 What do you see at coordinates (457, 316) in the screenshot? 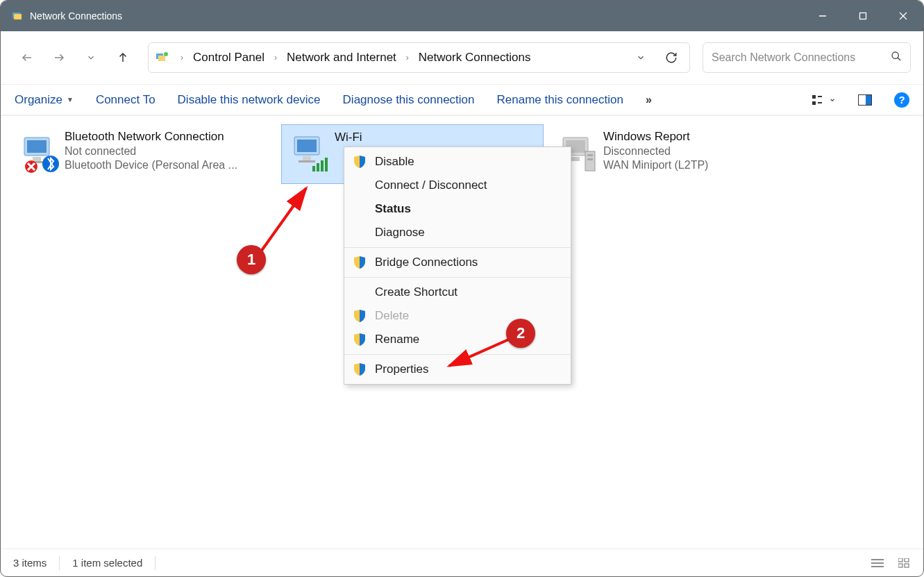
I see `menu-delete: Delete` at bounding box center [457, 316].